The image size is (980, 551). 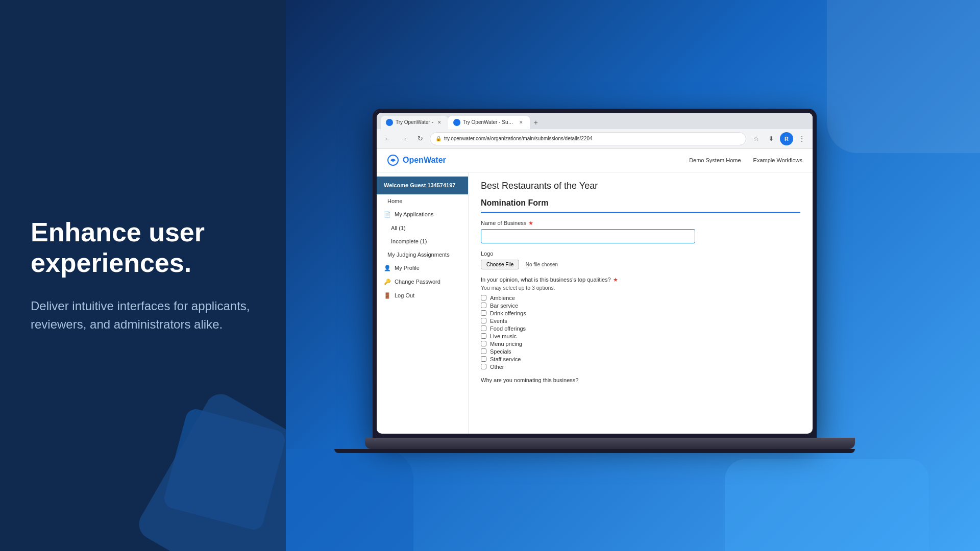 I want to click on name-of-business-field: Name of Business ★, so click(x=641, y=232).